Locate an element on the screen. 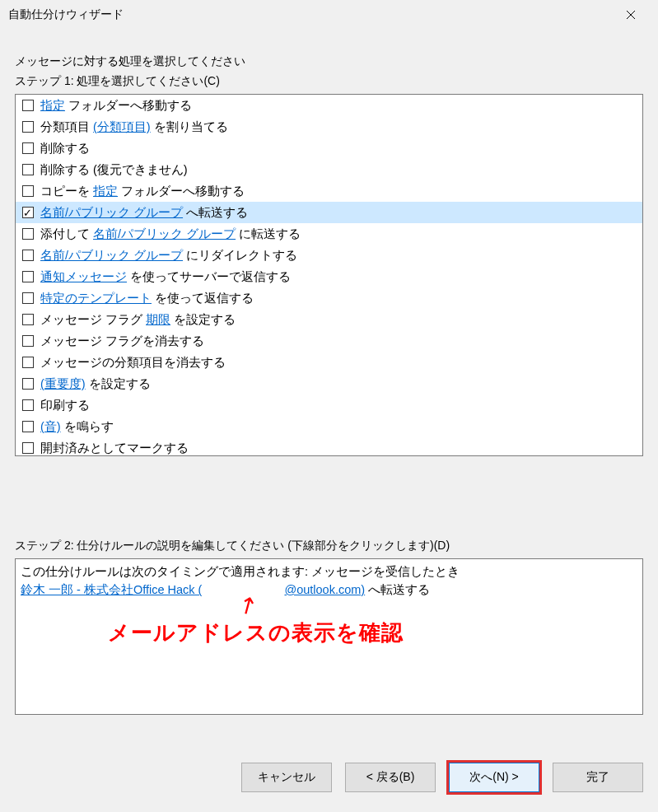 The image size is (658, 812). action-label: 削除する (復元できません) is located at coordinates (114, 170).